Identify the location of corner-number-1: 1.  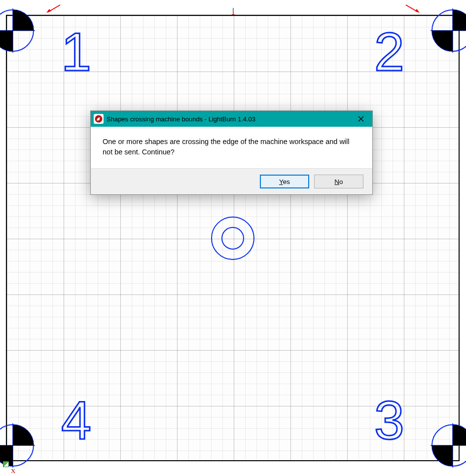
(76, 52).